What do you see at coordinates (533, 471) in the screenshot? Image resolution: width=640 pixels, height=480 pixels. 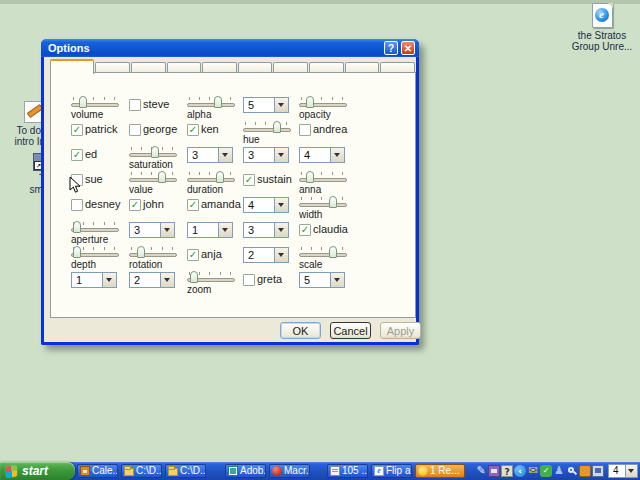 I see `mail-icon: ✉` at bounding box center [533, 471].